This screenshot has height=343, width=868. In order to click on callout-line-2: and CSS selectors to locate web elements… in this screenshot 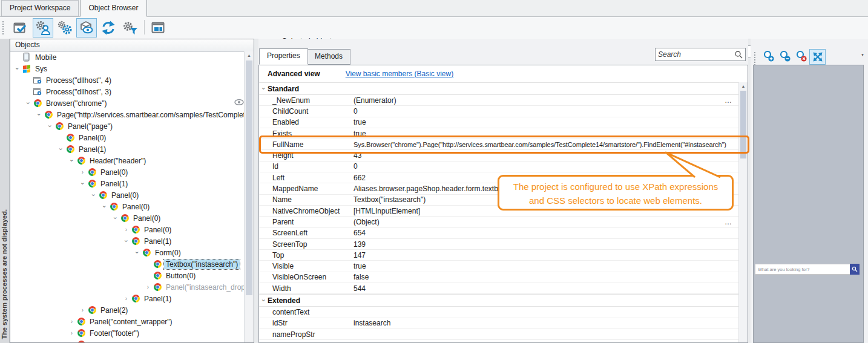, I will do `click(616, 201)`.